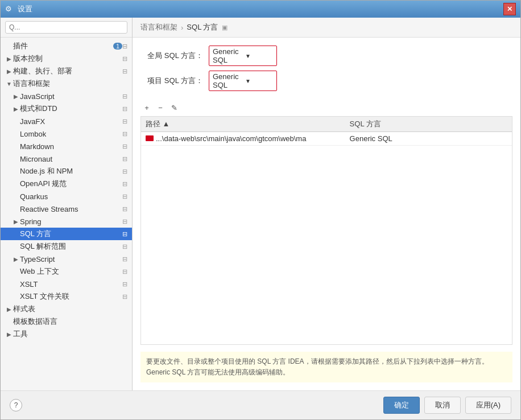 The image size is (521, 420). I want to click on close-button: ✕, so click(510, 9).